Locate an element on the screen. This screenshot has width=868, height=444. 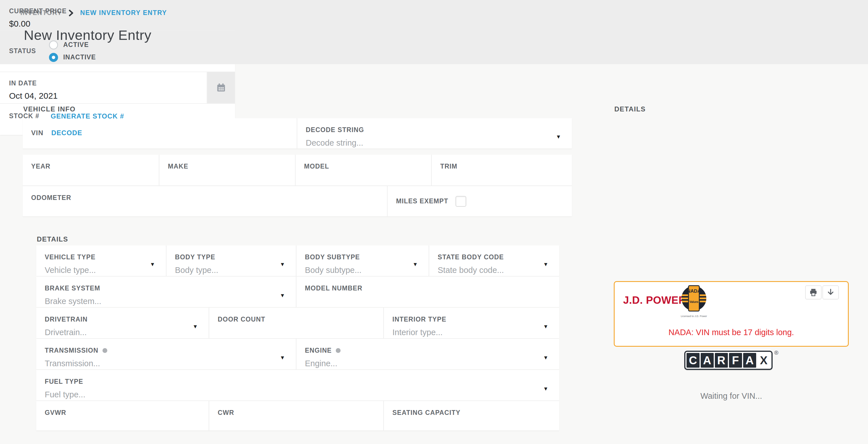
engine-label: ENGINE is located at coordinates (318, 350).